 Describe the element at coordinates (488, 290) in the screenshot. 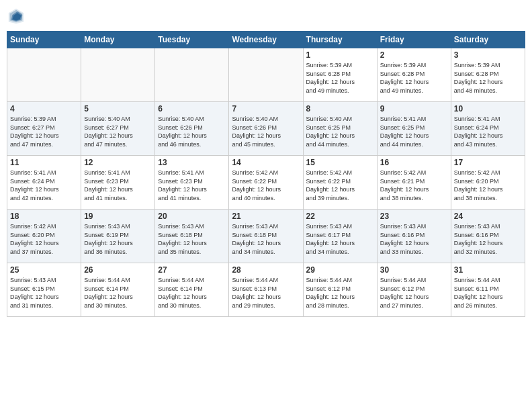

I see `calendar-cell: 31Sunrise: 5:44 AM Sunset: 6:11 PM Dayli…` at that location.